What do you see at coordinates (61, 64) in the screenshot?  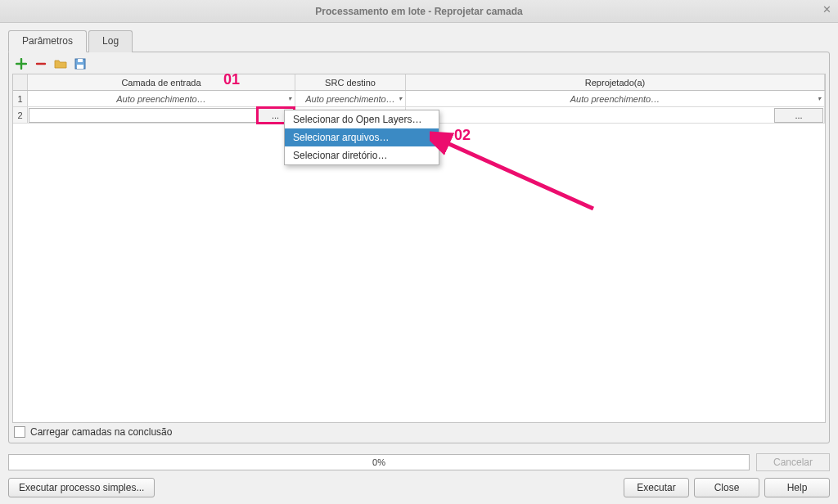 I see `open-folder-icon` at bounding box center [61, 64].